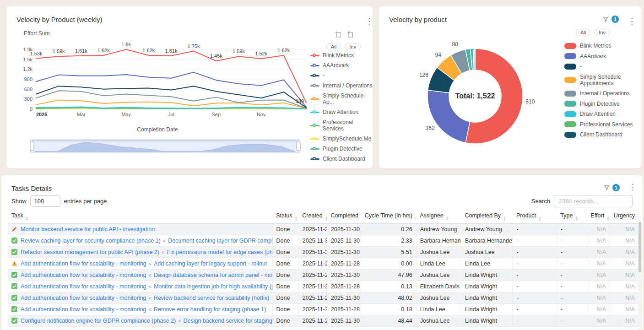 This screenshot has width=644, height=330. Describe the element at coordinates (535, 217) in the screenshot. I see `column-header-product: Product▲▼` at that location.